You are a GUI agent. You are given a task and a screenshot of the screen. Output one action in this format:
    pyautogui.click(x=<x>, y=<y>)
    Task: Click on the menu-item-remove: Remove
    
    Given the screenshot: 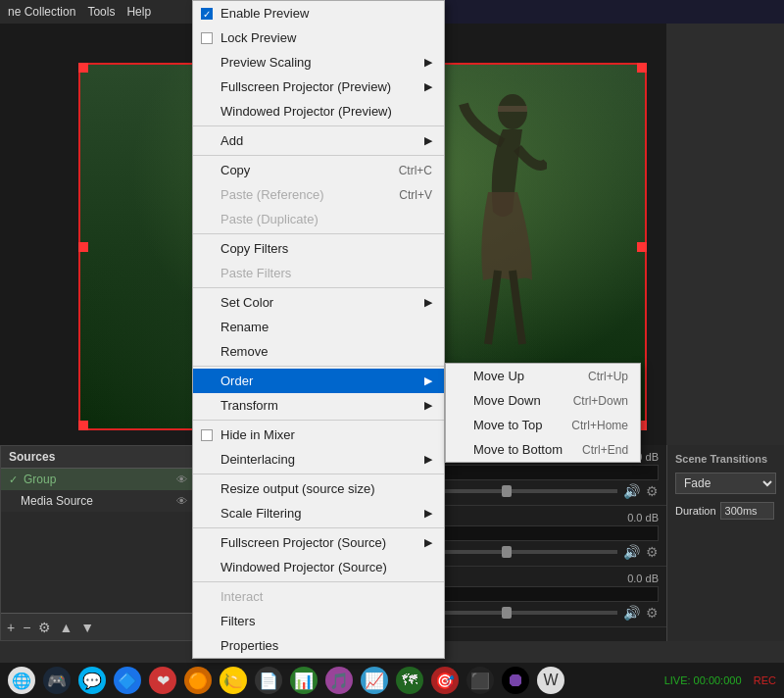 What is the action you would take?
    pyautogui.click(x=318, y=351)
    